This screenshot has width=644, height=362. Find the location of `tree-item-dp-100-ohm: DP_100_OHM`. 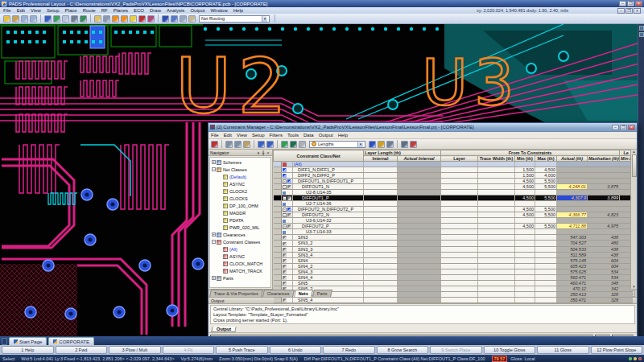

tree-item-dp-100-ohm: DP_100_OHM is located at coordinates (240, 206).